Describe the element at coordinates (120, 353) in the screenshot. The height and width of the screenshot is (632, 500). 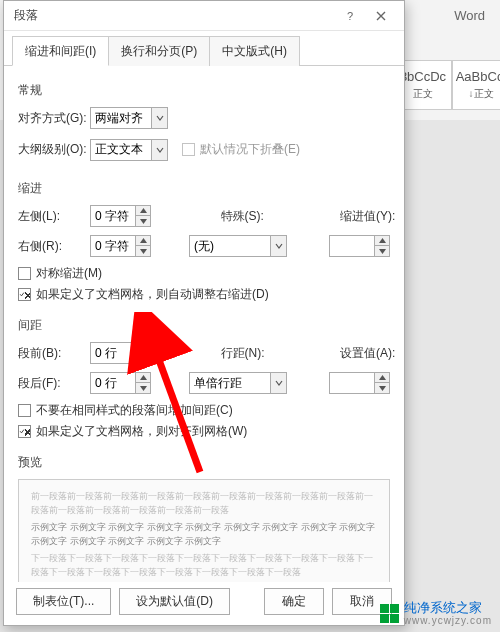
I see `space-before-spinner` at that location.